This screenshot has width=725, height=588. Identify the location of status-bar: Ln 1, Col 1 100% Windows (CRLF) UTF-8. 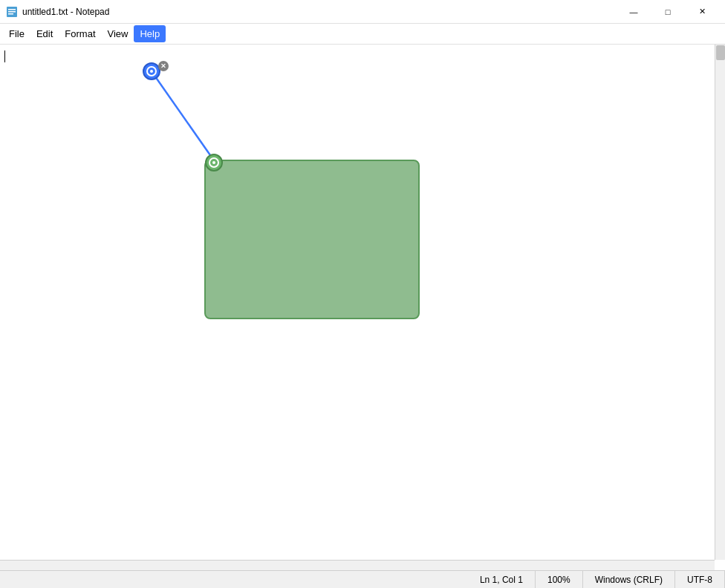
(362, 579).